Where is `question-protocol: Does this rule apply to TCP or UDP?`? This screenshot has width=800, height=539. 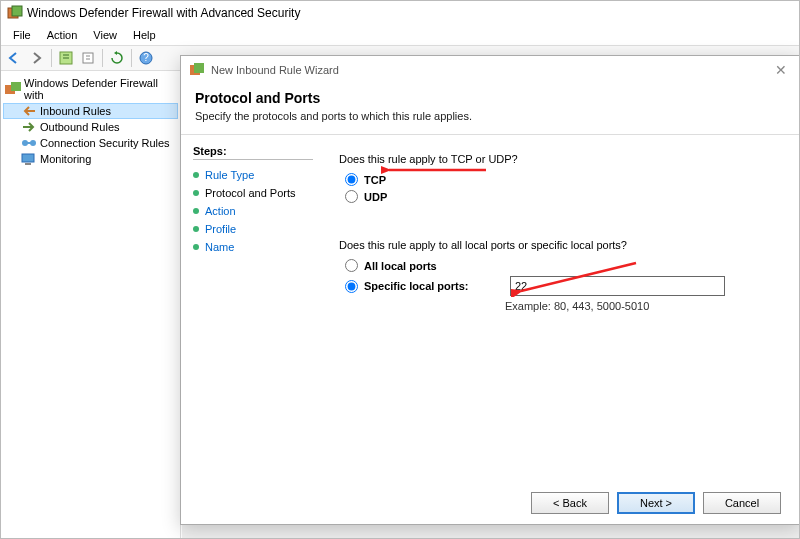
question-protocol: Does this rule apply to TCP or UDP? is located at coordinates (560, 159).